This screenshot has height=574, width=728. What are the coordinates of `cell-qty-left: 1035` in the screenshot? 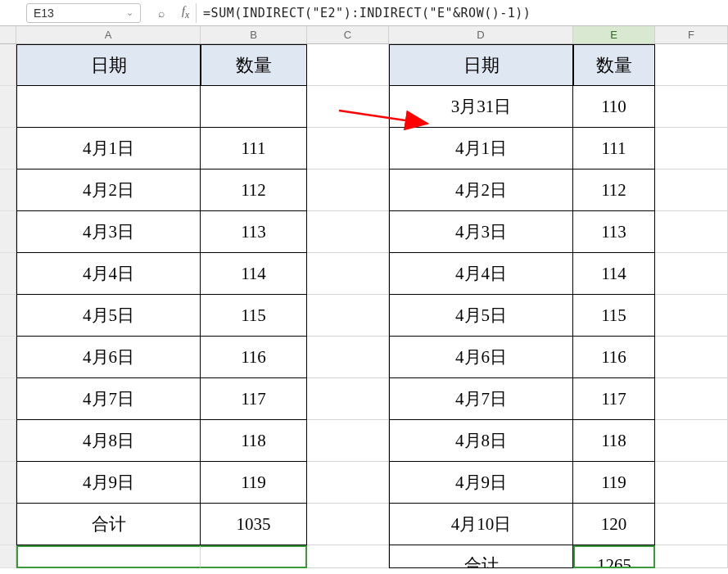 It's located at (254, 524).